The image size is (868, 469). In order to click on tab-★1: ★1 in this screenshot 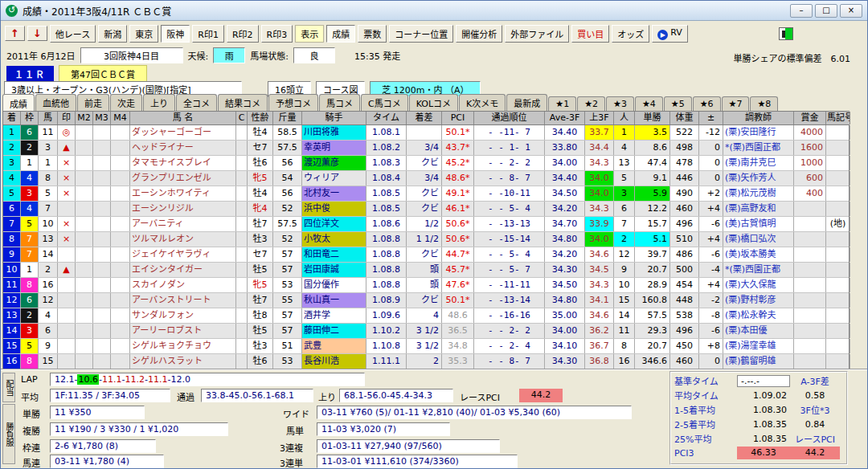, I will do `click(563, 104)`.